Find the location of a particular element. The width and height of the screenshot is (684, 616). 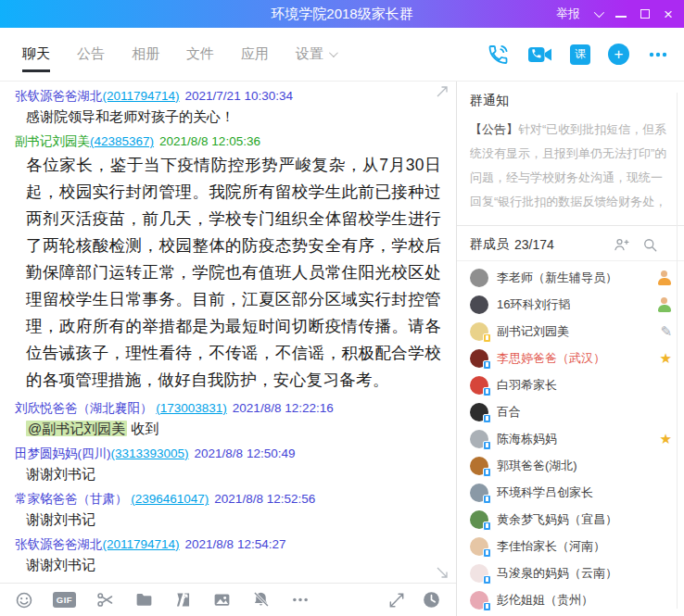

voice-call-button is located at coordinates (499, 55).